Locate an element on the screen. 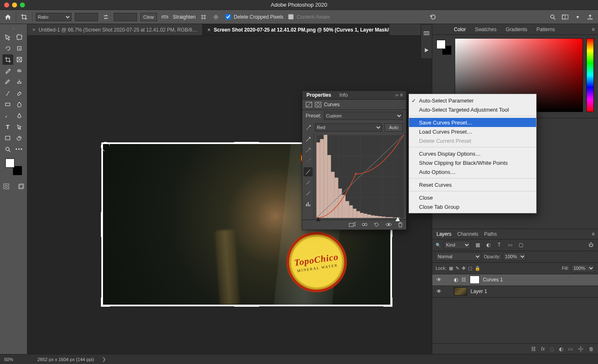  clear-button: Clear is located at coordinates (149, 17).